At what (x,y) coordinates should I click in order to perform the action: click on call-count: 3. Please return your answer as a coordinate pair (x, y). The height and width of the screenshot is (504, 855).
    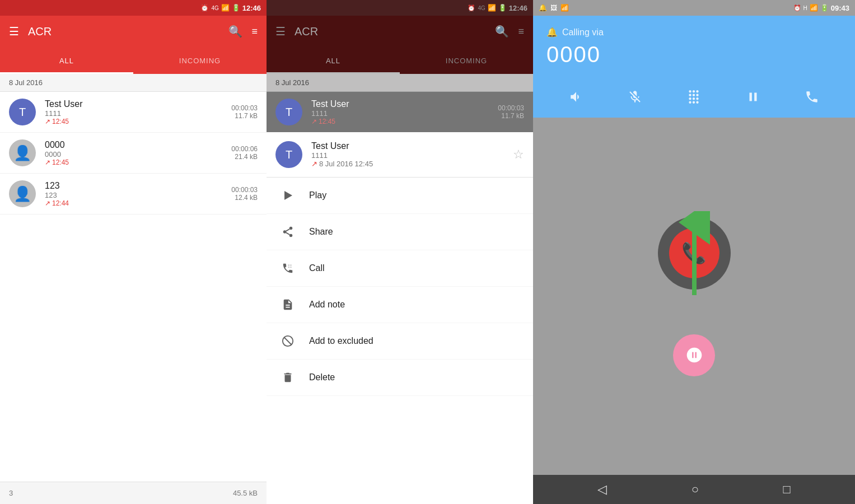
    Looking at the image, I should click on (11, 493).